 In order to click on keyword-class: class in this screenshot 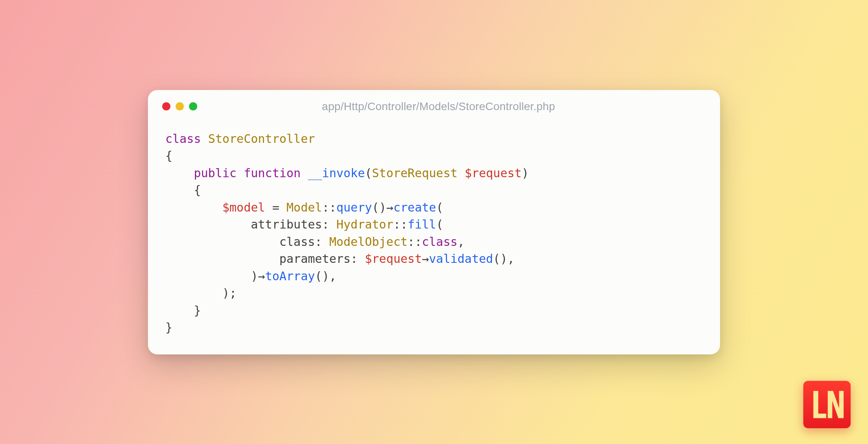, I will do `click(183, 139)`.